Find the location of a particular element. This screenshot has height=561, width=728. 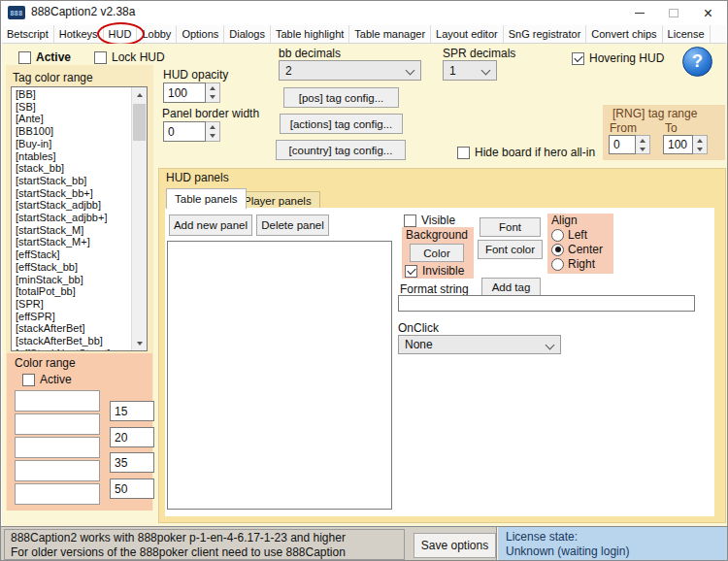

tab-table-panels: Table panels is located at coordinates (206, 198).